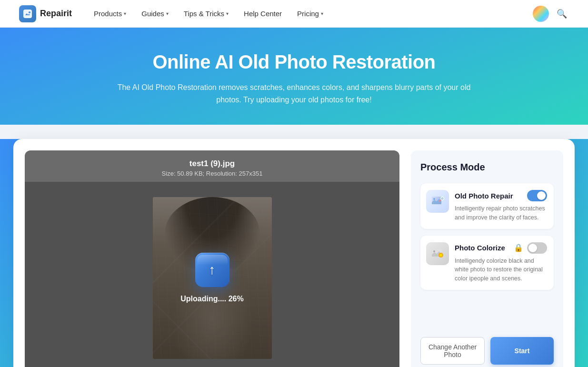 Image resolution: width=588 pixels, height=367 pixels. What do you see at coordinates (294, 14) in the screenshot?
I see `navbar: Repairit Products ▾ Guides ▾ Tips & Tric…` at bounding box center [294, 14].